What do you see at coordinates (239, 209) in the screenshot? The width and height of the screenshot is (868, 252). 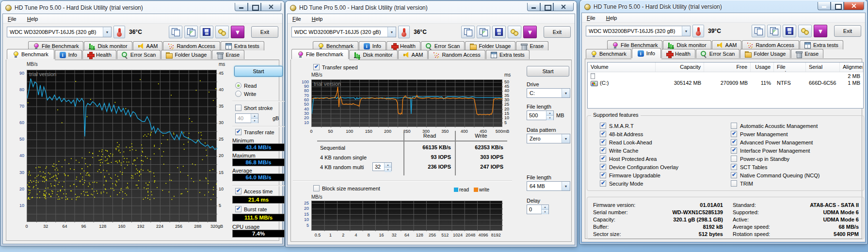 I see `burst-rate-checkbox` at bounding box center [239, 209].